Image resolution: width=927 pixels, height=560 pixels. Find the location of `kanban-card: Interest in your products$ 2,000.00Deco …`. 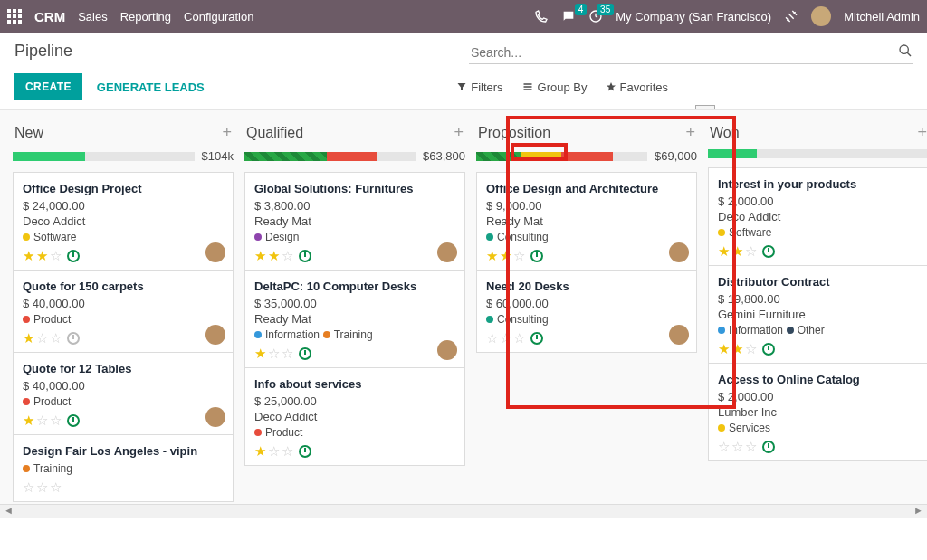

kanban-card: Interest in your products$ 2,000.00Deco … is located at coordinates (817, 217).